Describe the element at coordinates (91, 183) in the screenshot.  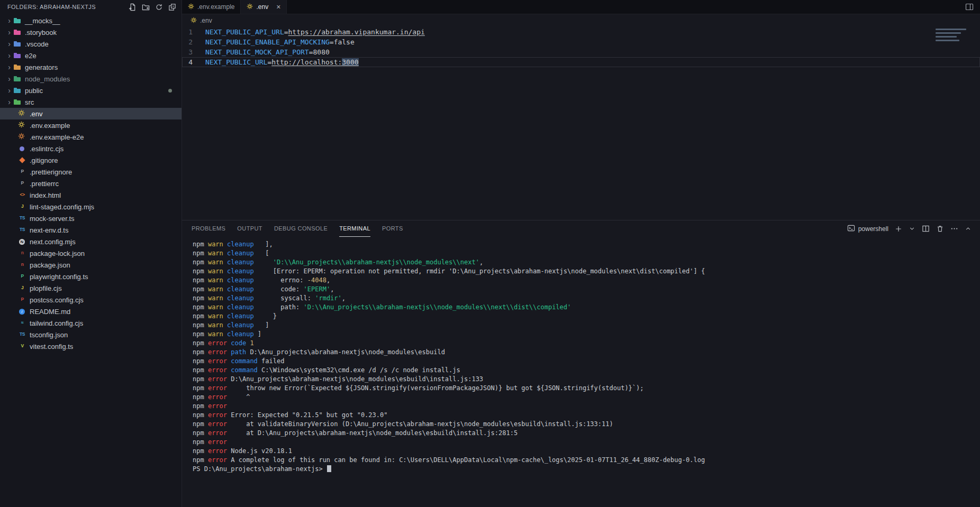
I see `file-tree: ›__mocks__›.storybook›.vscode›e2e›genera…` at that location.